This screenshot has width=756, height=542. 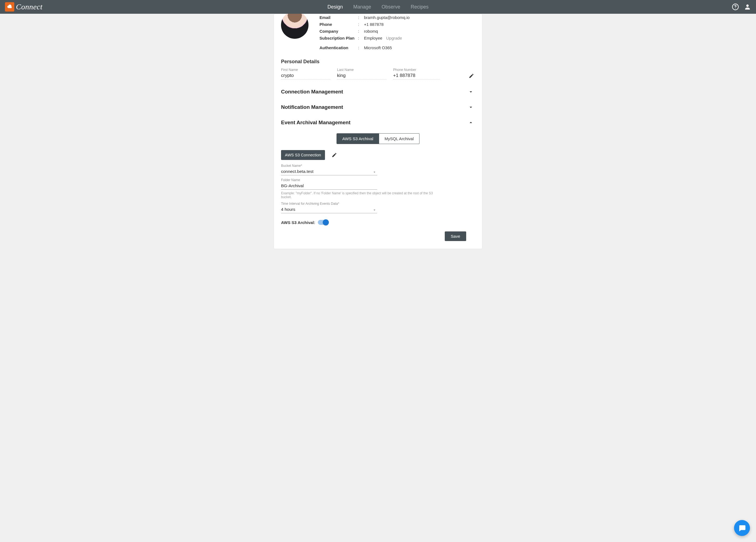 I want to click on profile-info: Email : bramh.gupta@robomq.io Phone : +1…, so click(x=397, y=33).